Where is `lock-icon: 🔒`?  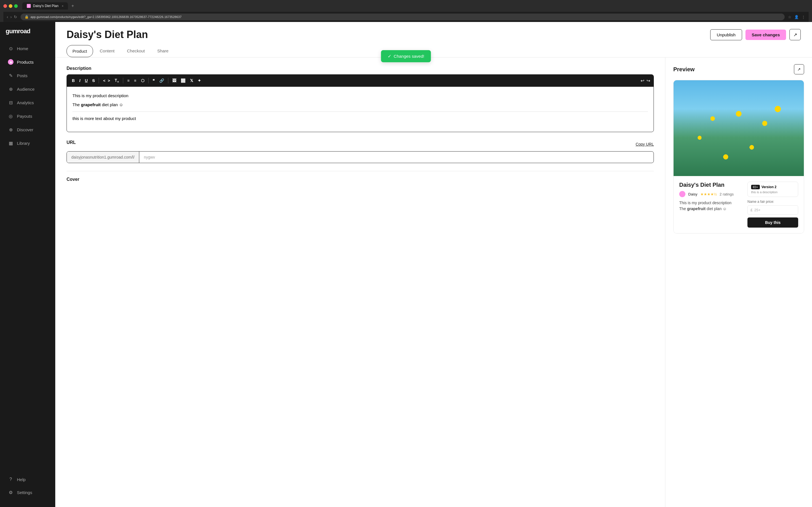 lock-icon: 🔒 is located at coordinates (27, 17).